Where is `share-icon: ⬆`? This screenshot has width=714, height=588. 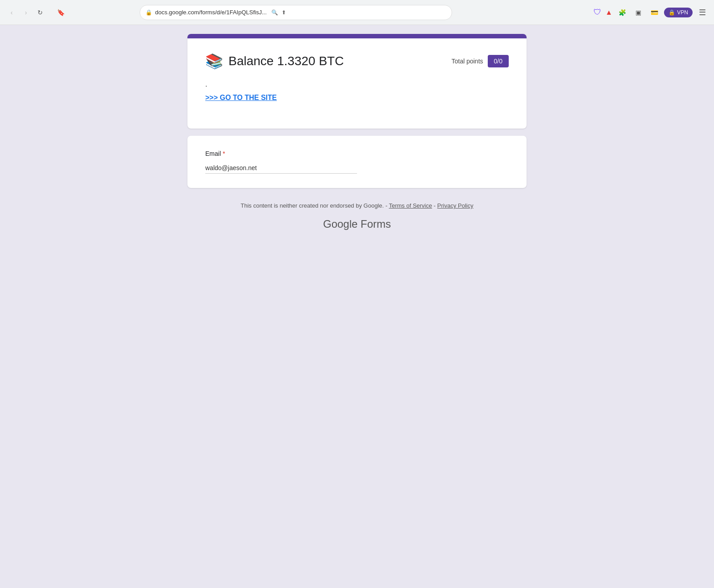
share-icon: ⬆ is located at coordinates (284, 13).